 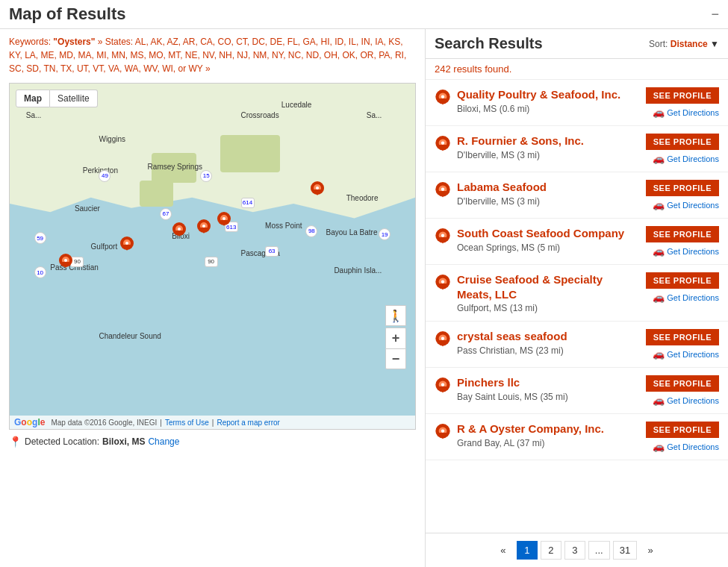 I want to click on result-info-0: Quality Poultry & Seafood, Inc. Biloxi, …, so click(x=548, y=101).